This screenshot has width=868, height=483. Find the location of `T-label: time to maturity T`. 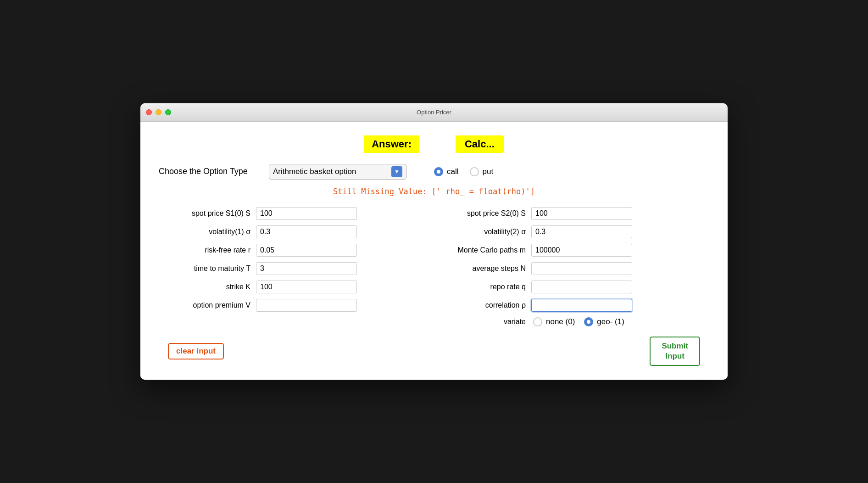

T-label: time to maturity T is located at coordinates (205, 269).